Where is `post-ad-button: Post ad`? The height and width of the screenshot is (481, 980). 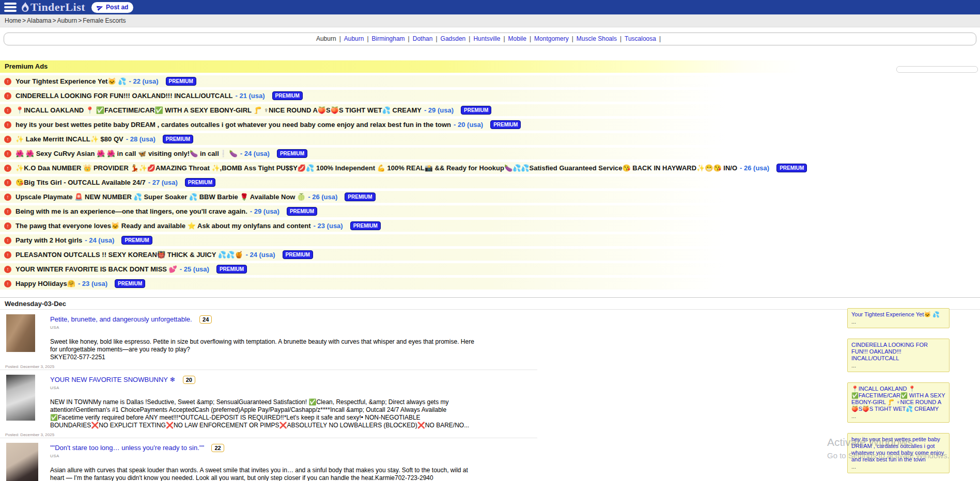 post-ad-button: Post ad is located at coordinates (113, 7).